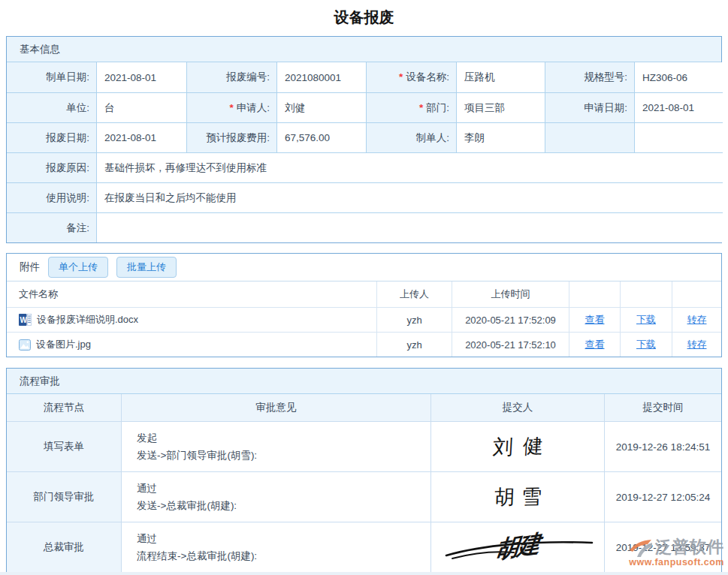  Describe the element at coordinates (30, 267) in the screenshot. I see `attachments-title: 附件` at that location.